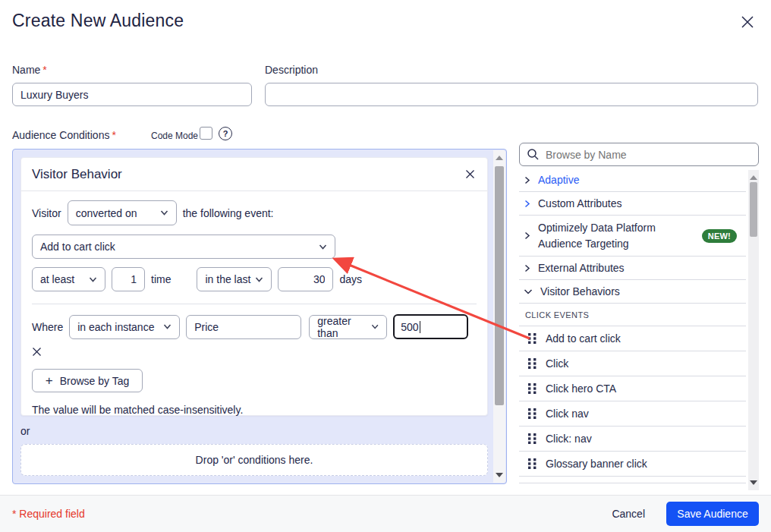  I want to click on frequency-qualifier-select: at least, so click(68, 279).